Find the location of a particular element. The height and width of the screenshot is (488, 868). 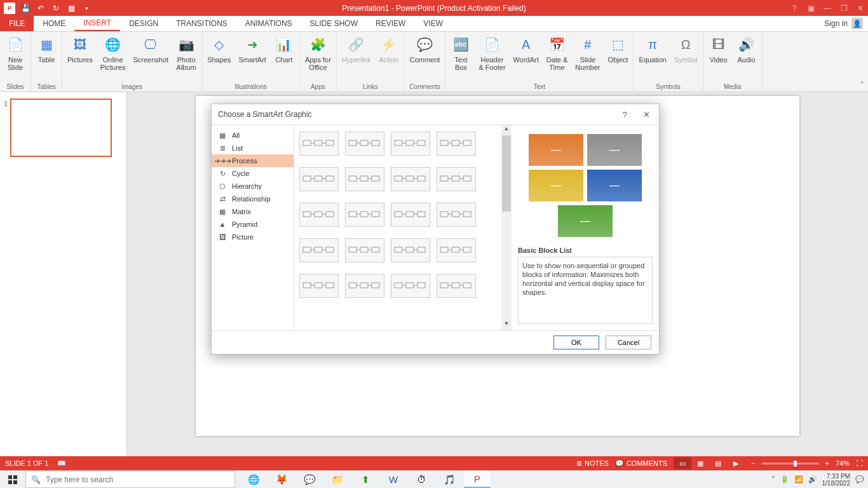

upwork-icon: ⬆ is located at coordinates (365, 479).